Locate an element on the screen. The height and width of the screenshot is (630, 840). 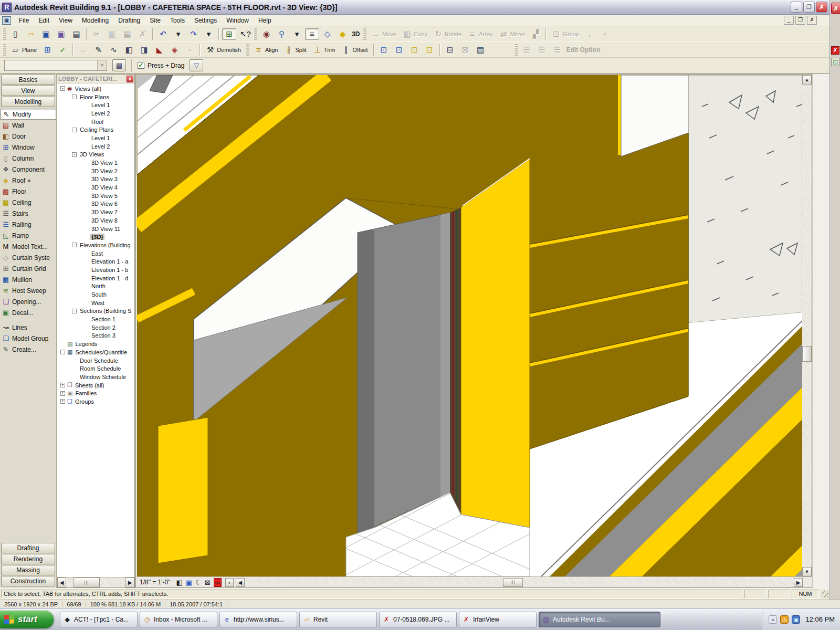
menu-modelling: Modelling is located at coordinates (96, 20).